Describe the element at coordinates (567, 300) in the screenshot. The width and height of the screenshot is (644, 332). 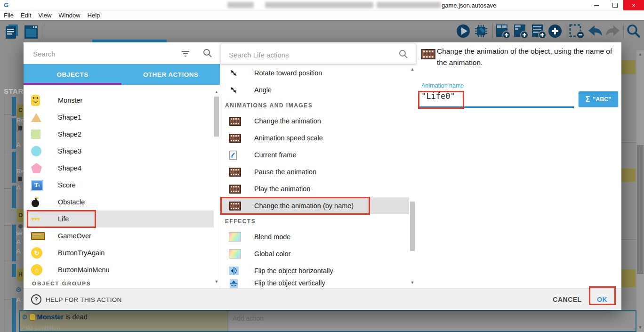
I see `cancel-button: CANCEL` at that location.